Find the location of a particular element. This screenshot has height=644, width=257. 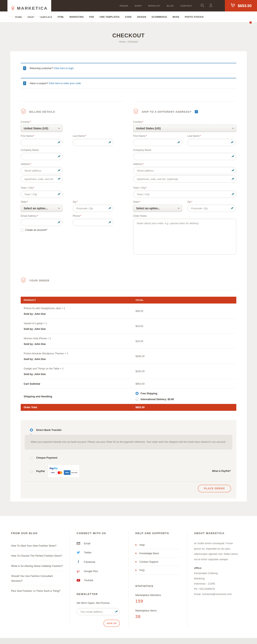

connect-facebook-link: f Facebook is located at coordinates (99, 564).